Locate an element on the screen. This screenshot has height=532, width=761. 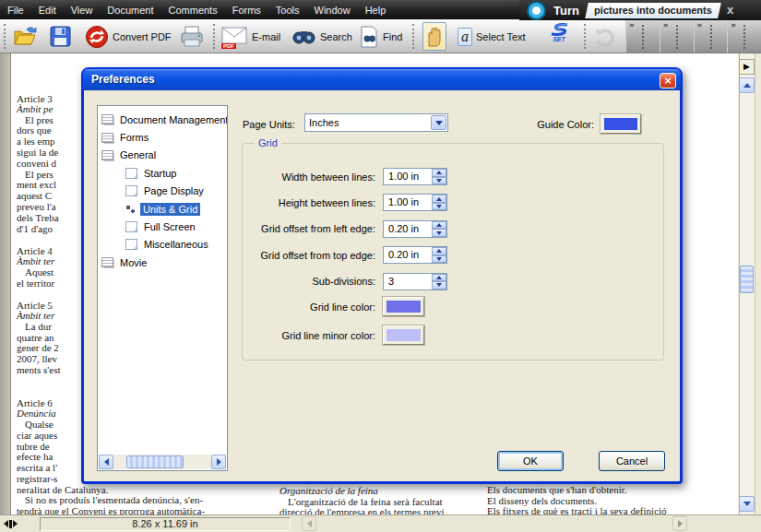
undo-icon is located at coordinates (605, 37).